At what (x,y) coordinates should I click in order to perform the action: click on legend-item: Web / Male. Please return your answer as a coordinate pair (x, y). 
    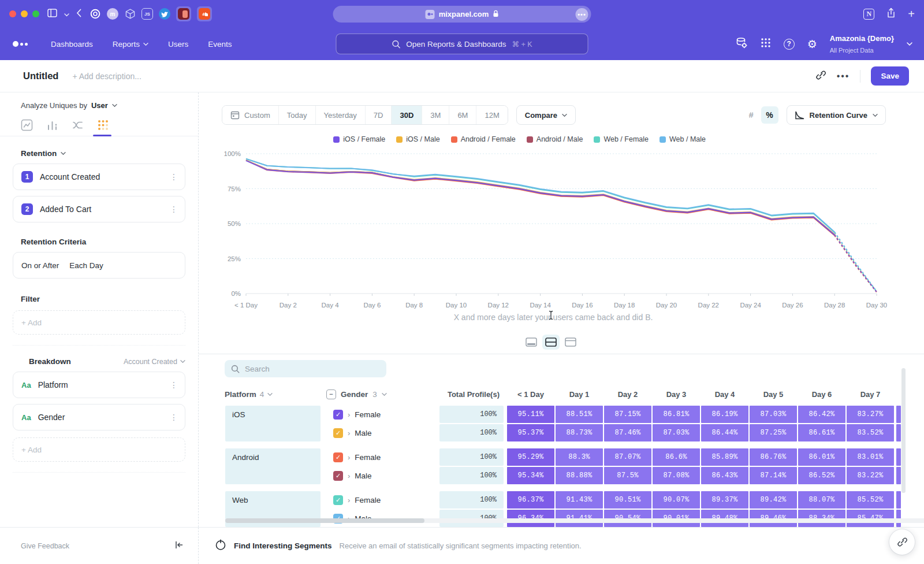
    Looking at the image, I should click on (683, 139).